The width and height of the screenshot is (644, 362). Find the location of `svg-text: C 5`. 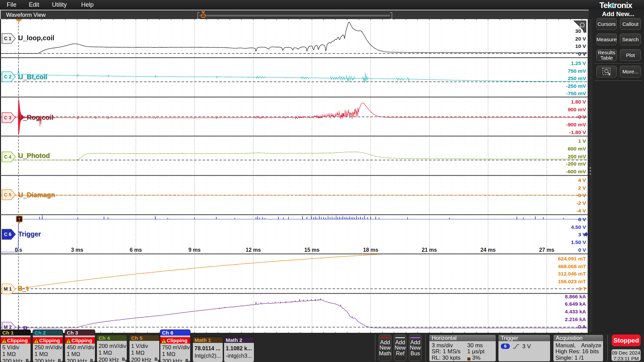

svg-text: C 5 is located at coordinates (8, 195).